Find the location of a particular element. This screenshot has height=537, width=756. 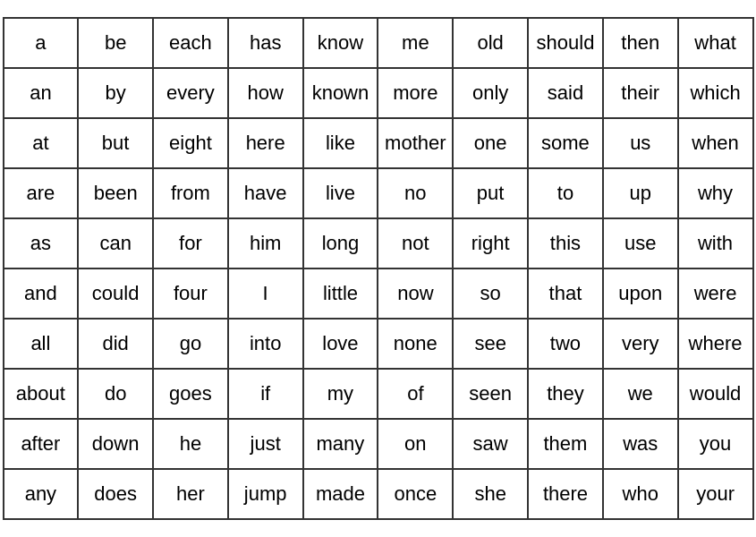

word-cell: upon is located at coordinates (641, 294).